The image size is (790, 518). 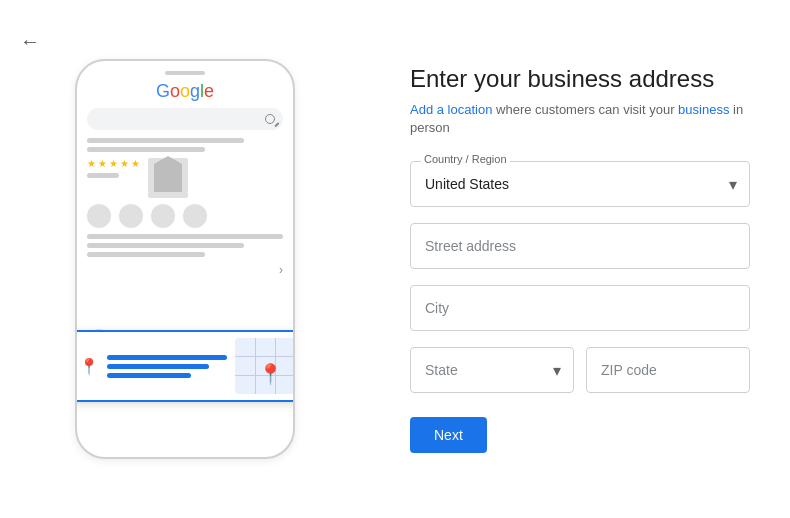 I want to click on country-group: Country / Region United States ▾, so click(x=580, y=184).